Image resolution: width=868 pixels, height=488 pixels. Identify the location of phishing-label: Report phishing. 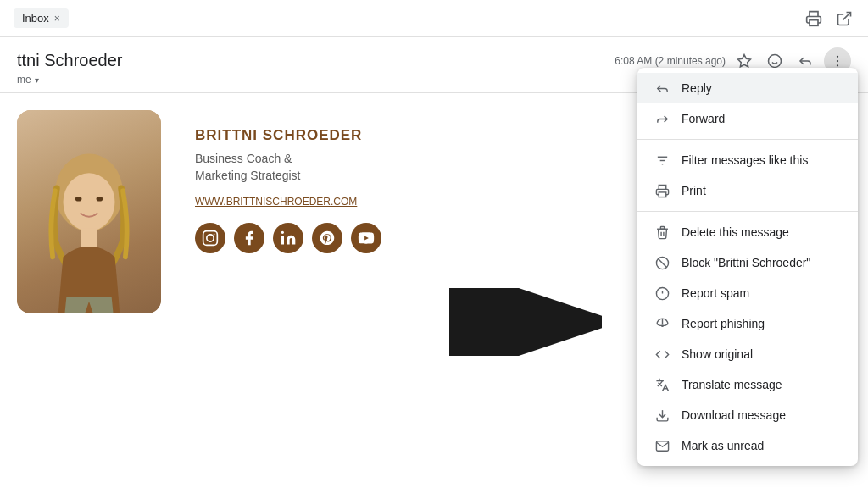
(723, 324).